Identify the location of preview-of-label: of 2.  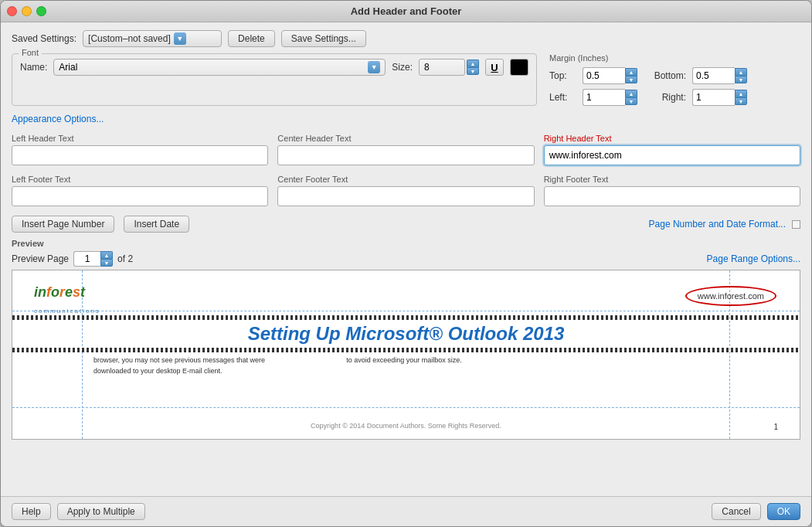
(125, 259).